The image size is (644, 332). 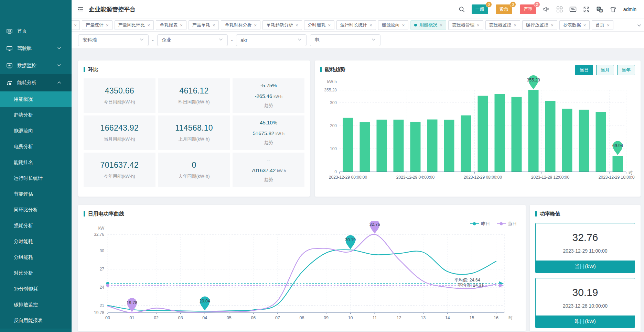 I want to click on stat-card-row3: 701637.42今年用能(kW·h), so click(x=120, y=170).